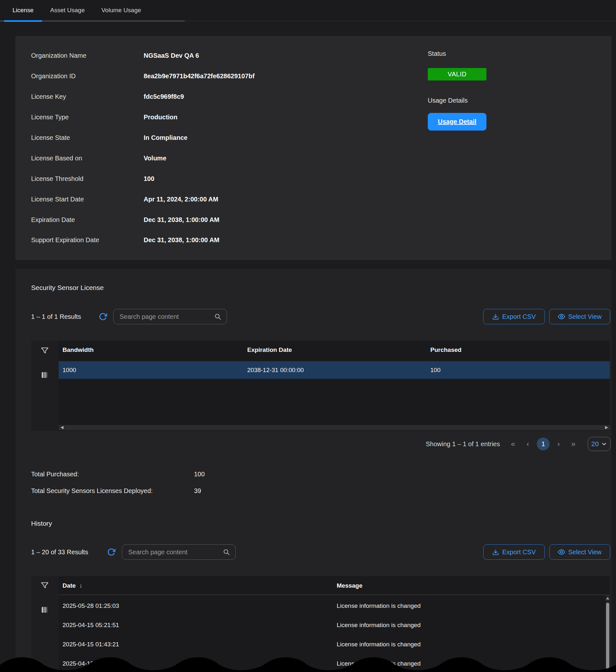  I want to click on sensor-results-count: 1 – 1 of 1 Results, so click(56, 316).